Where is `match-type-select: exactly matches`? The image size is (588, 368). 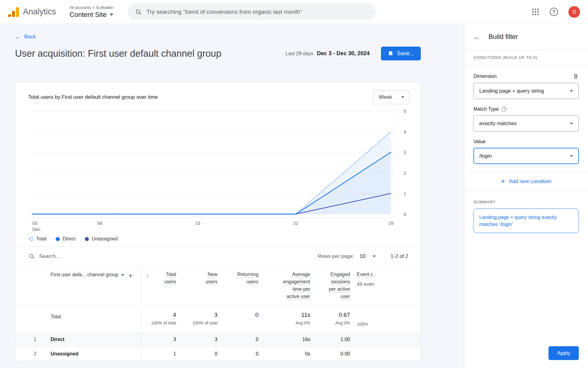 match-type-select: exactly matches is located at coordinates (526, 123).